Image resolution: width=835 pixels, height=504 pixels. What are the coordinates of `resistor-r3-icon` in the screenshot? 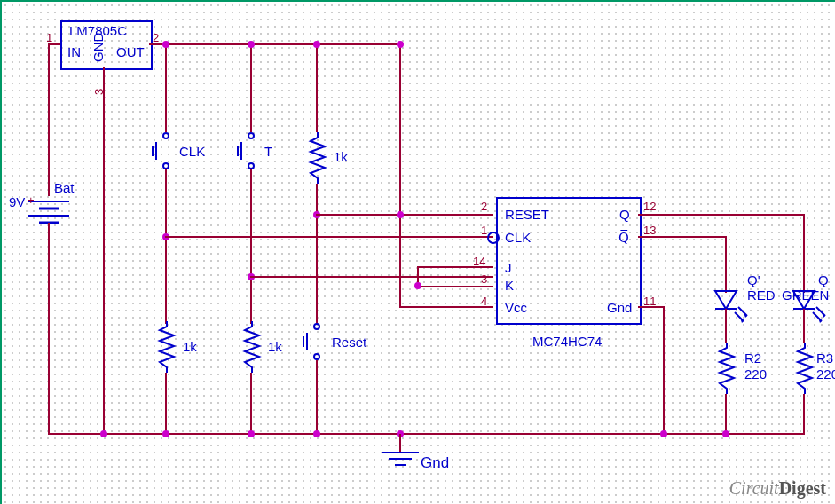 It's located at (805, 368).